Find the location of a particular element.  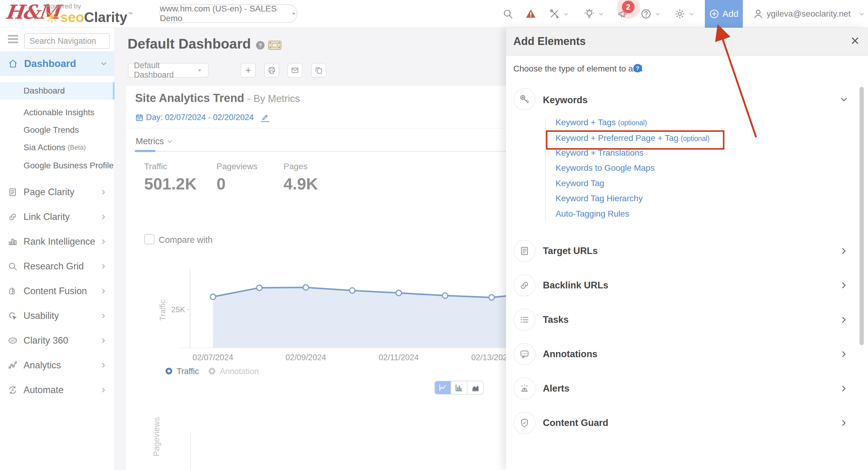

svg-text: 02/07/2024 is located at coordinates (213, 357).